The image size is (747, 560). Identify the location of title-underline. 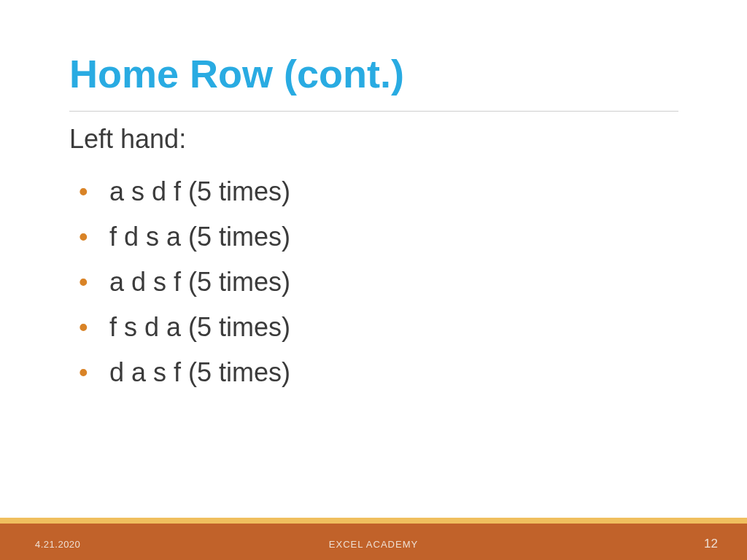
(374, 111).